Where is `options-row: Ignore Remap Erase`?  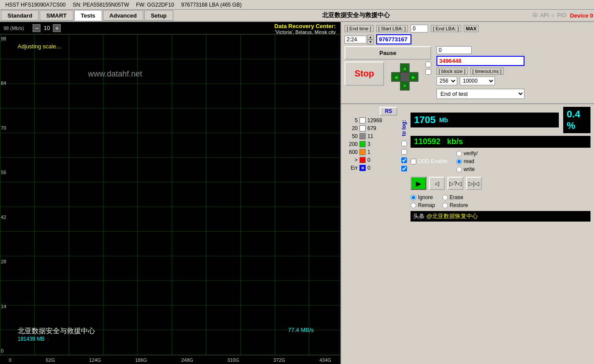
options-row: Ignore Remap Erase is located at coordinates (501, 201).